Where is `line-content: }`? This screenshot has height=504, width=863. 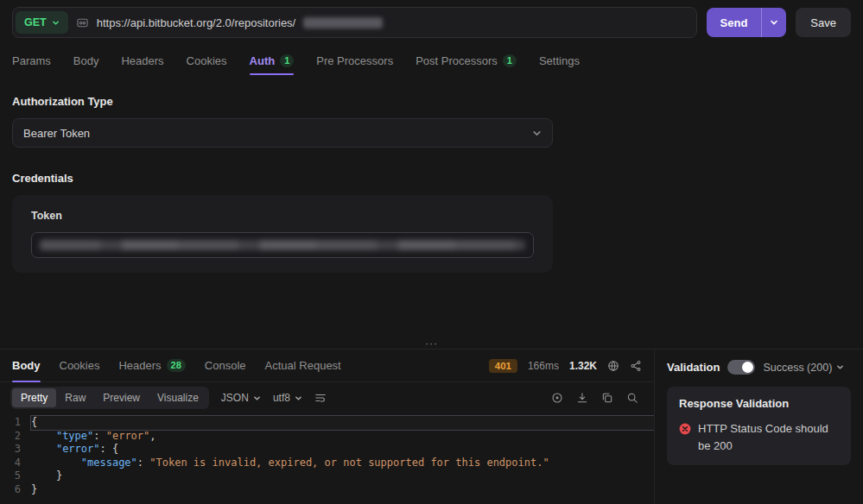 line-content: } is located at coordinates (342, 490).